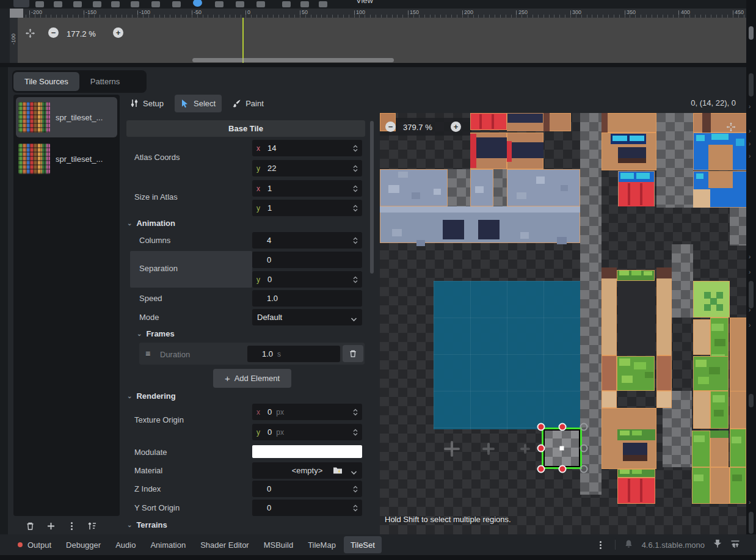  I want to click on delete-frame-button, so click(353, 354).